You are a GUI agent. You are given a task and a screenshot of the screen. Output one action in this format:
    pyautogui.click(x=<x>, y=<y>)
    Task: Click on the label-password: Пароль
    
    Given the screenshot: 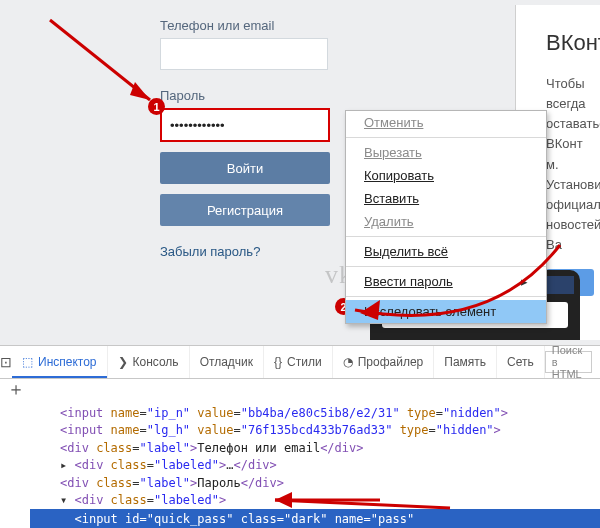 What is the action you would take?
    pyautogui.click(x=330, y=96)
    